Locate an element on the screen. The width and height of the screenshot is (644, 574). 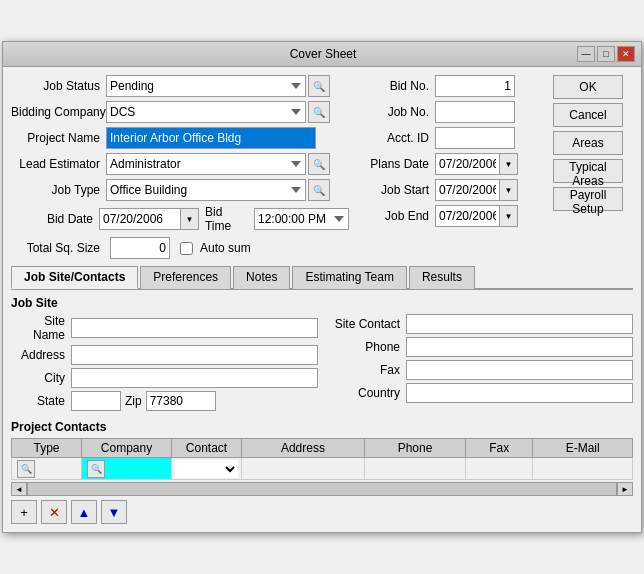
move-down-button: ▼ is located at coordinates (114, 512).